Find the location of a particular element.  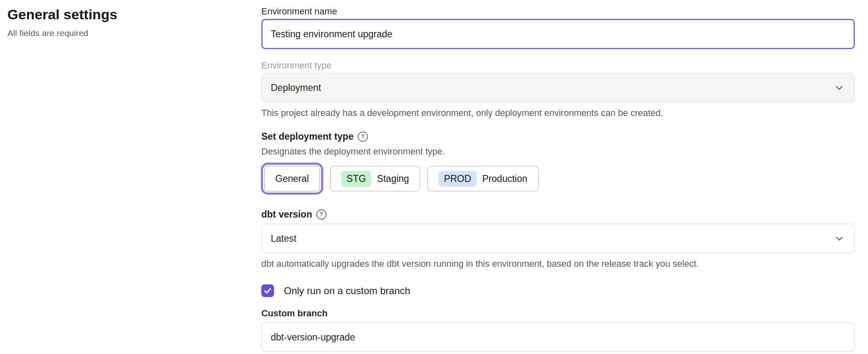

environment-type-helper: This project already has a development e… is located at coordinates (558, 113).